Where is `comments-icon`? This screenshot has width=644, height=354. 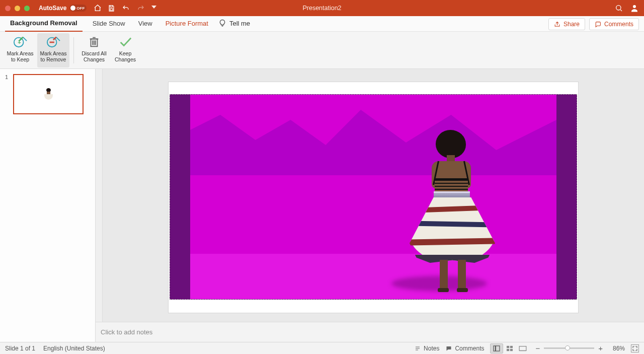
comments-icon is located at coordinates (449, 348).